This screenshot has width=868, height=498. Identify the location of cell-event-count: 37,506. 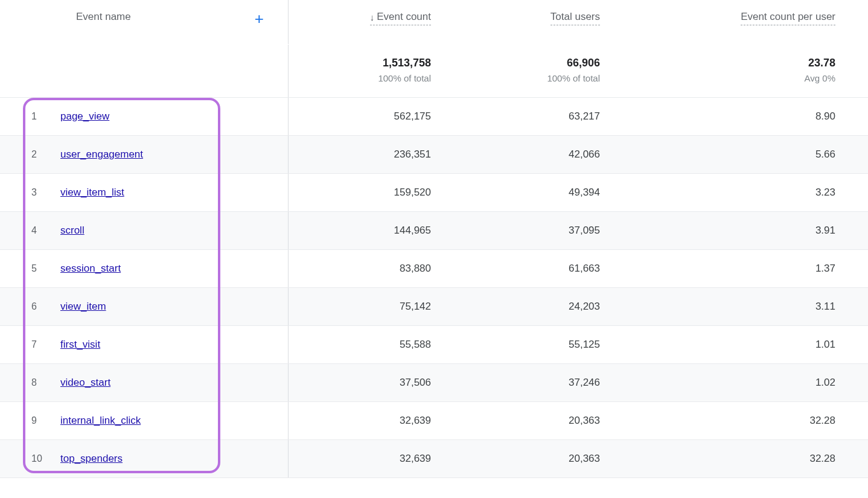
(367, 383).